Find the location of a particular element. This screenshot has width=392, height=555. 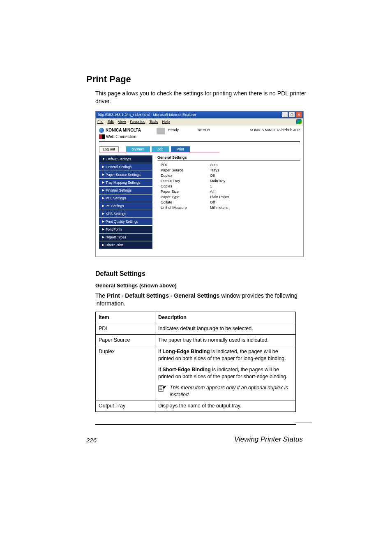

setting-row: CollateOff is located at coordinates (228, 202).